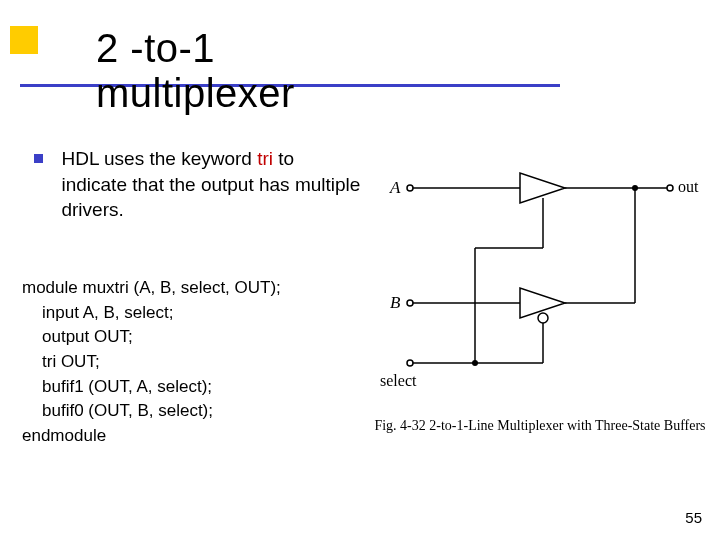 This screenshot has height=540, width=720. I want to click on page-number: 55, so click(694, 518).